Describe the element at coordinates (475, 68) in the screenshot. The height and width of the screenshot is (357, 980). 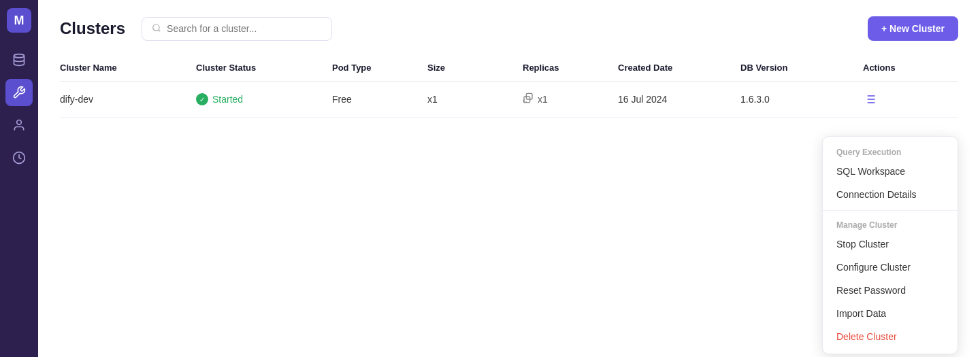
I see `col-size: Size` at that location.